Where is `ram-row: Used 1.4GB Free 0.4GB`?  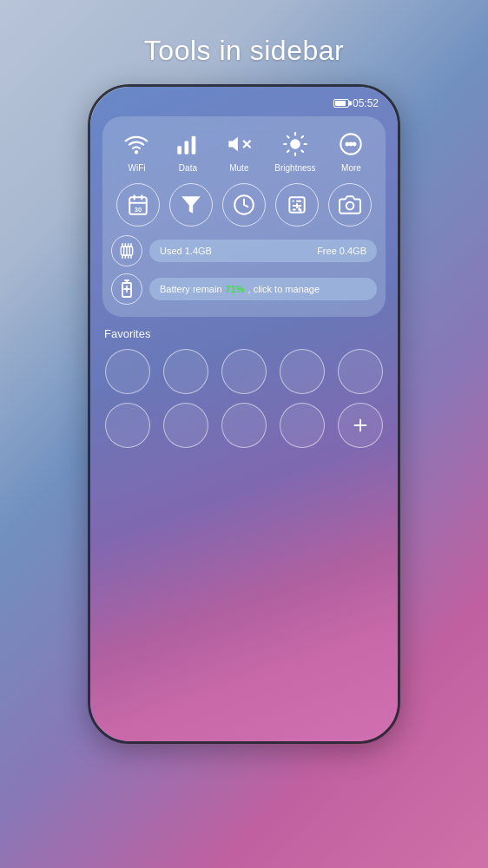 ram-row: Used 1.4GB Free 0.4GB is located at coordinates (244, 251).